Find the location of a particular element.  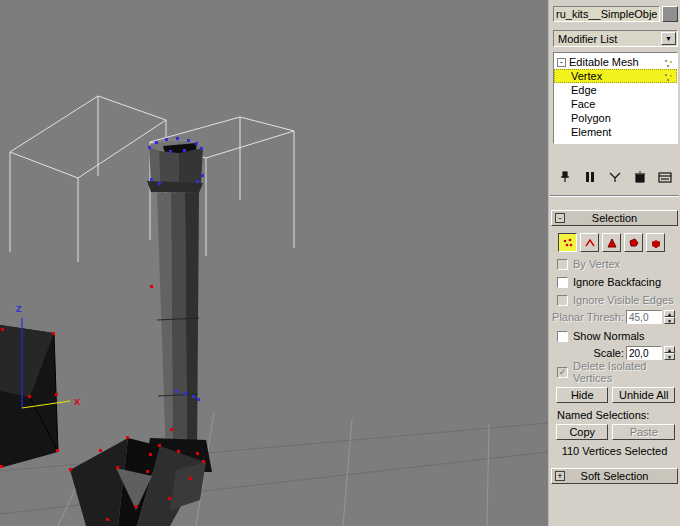

object-color-swatch is located at coordinates (670, 14).